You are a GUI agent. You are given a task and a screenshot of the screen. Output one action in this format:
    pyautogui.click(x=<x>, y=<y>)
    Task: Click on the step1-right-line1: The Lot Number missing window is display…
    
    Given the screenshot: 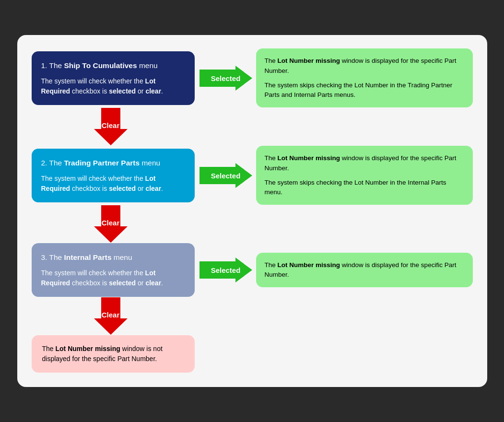 What is the action you would take?
    pyautogui.click(x=364, y=66)
    